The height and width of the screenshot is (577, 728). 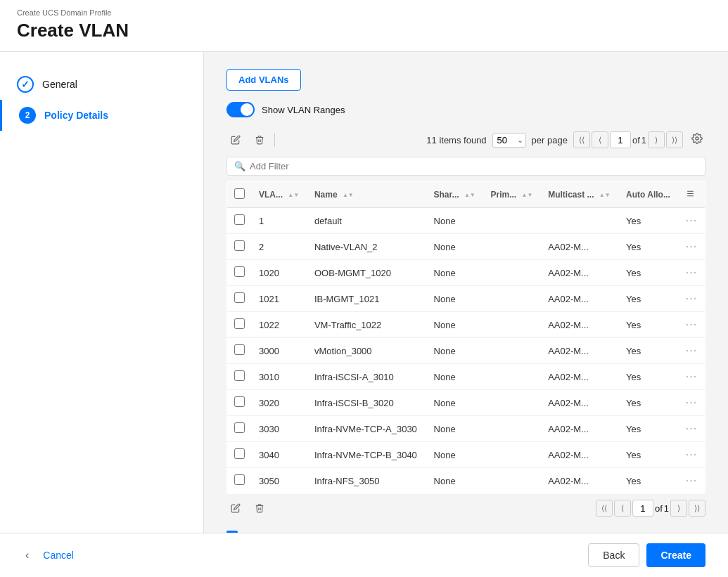 What do you see at coordinates (509, 141) in the screenshot?
I see `per-page-wrapper: 50 25 100` at bounding box center [509, 141].